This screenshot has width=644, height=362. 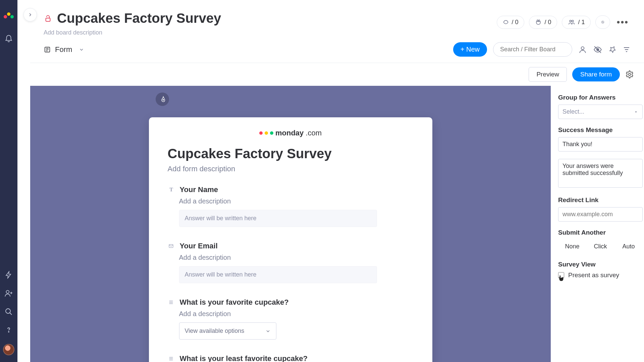 What do you see at coordinates (244, 358) in the screenshot?
I see `question-title: What is your least favorite cupcake?` at bounding box center [244, 358].